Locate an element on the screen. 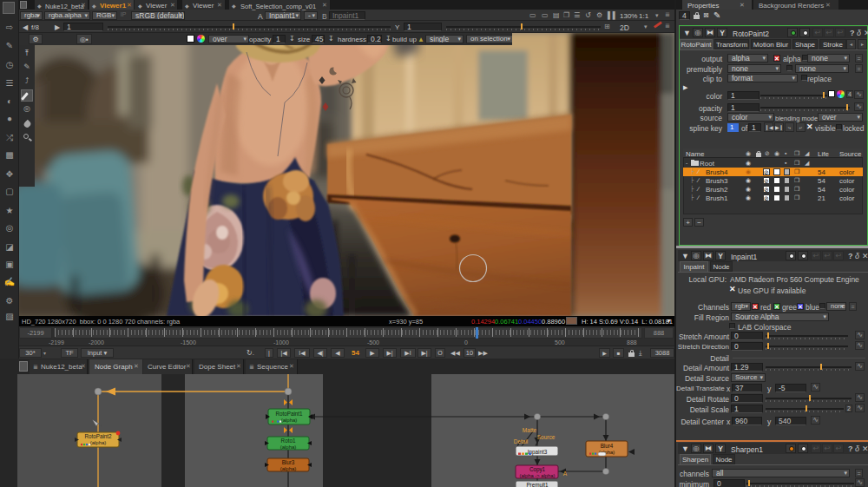 Image resolution: width=868 pixels, height=487 pixels. svg-text: Blur4 is located at coordinates (608, 446).